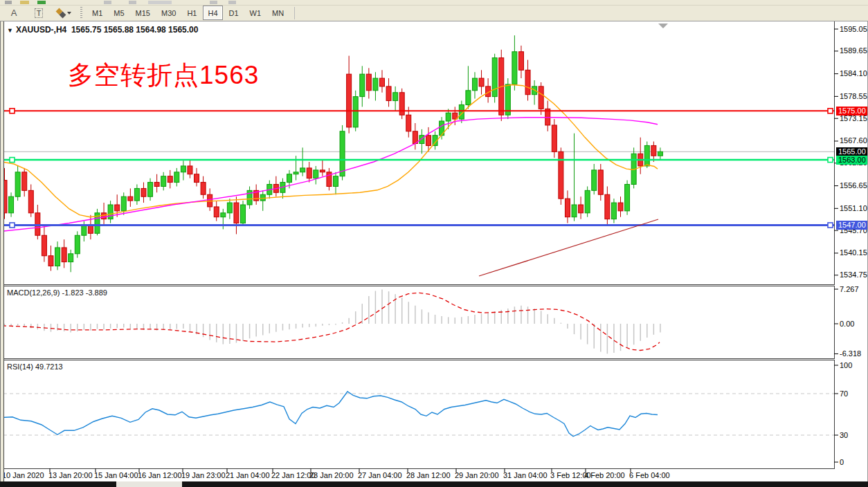 This screenshot has height=487, width=868. What do you see at coordinates (434, 3) in the screenshot?
I see `toolbar-overflow-strip` at bounding box center [434, 3].